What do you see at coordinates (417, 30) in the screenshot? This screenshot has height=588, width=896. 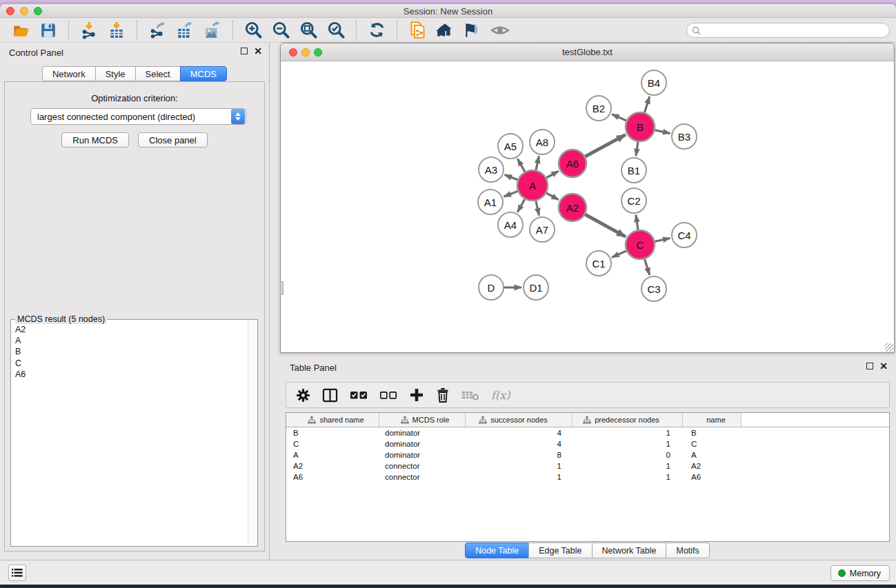 I see `clone-network-icon` at bounding box center [417, 30].